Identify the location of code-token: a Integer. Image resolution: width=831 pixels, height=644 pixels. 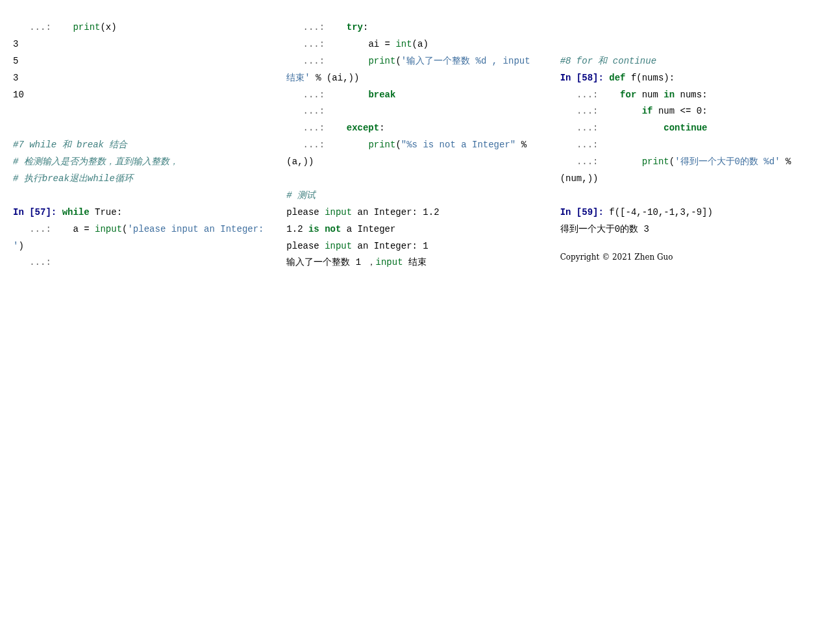
(368, 229).